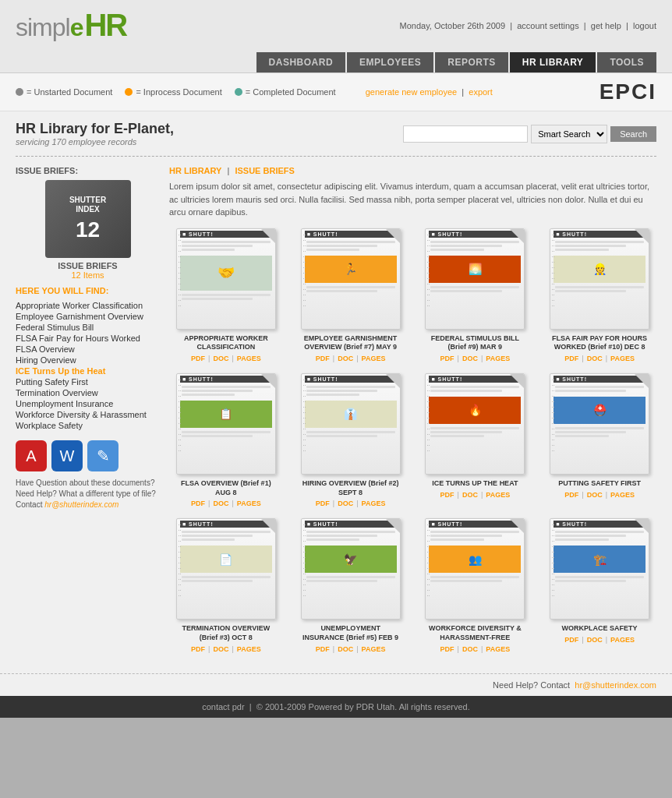  What do you see at coordinates (571, 640) in the screenshot?
I see `doc-pdf-workplace-safety: PDF` at bounding box center [571, 640].